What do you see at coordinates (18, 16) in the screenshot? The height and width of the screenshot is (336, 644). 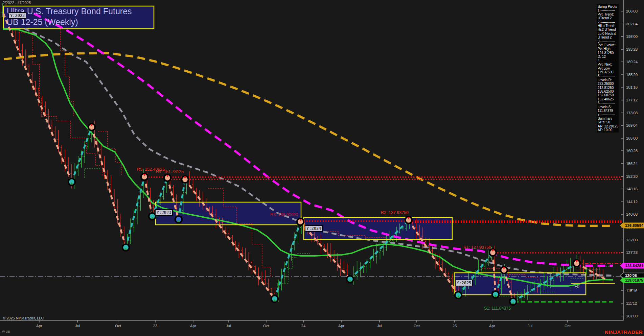 I see `year-label: Y:2022` at bounding box center [18, 16].